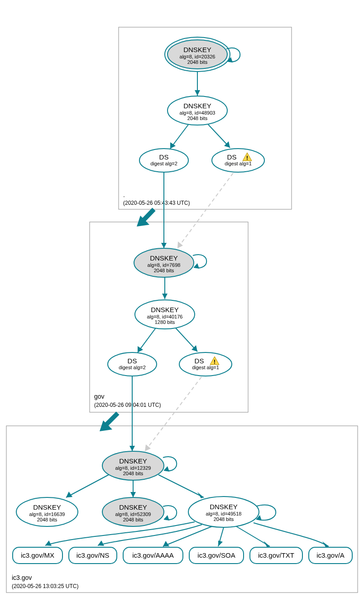  I want to click on root-ds1-sub1: digest alg=1, so click(238, 164).